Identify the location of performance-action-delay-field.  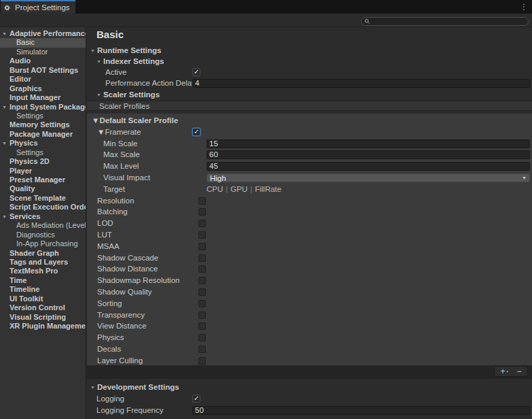
(361, 83).